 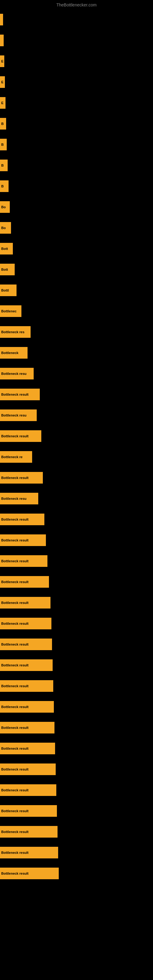 I want to click on bar-item: Bottleneck re, so click(x=16, y=457).